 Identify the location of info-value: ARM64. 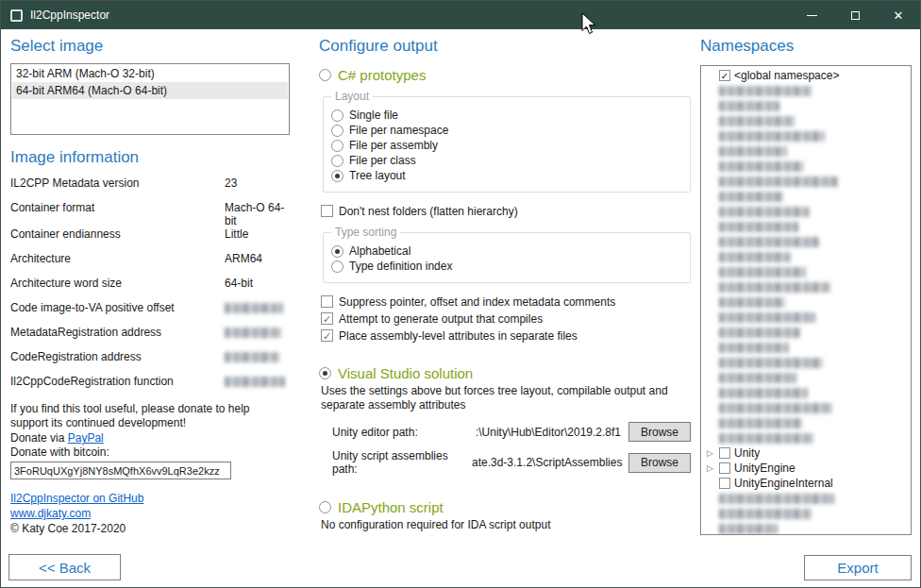
(257, 259).